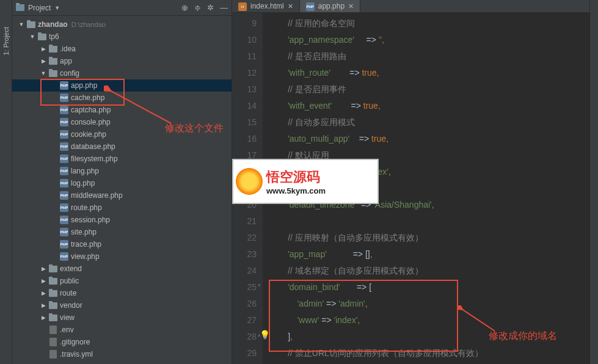 The height and width of the screenshot is (364, 598). What do you see at coordinates (122, 281) in the screenshot?
I see `tree-public: ▶public` at bounding box center [122, 281].